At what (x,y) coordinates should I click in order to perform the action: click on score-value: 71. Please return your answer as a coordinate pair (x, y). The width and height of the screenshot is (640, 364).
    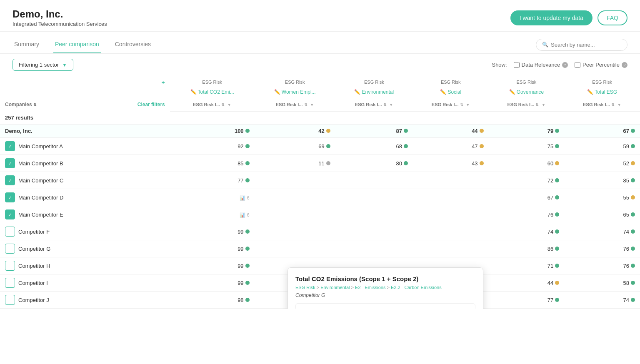
    Looking at the image, I should click on (550, 266).